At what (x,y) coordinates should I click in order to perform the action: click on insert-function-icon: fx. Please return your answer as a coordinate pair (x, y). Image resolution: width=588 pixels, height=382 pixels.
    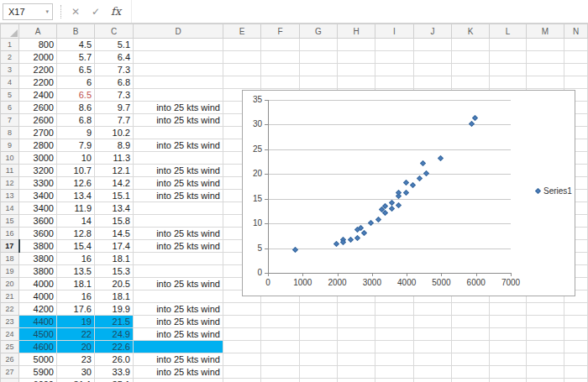
    Looking at the image, I should click on (116, 12).